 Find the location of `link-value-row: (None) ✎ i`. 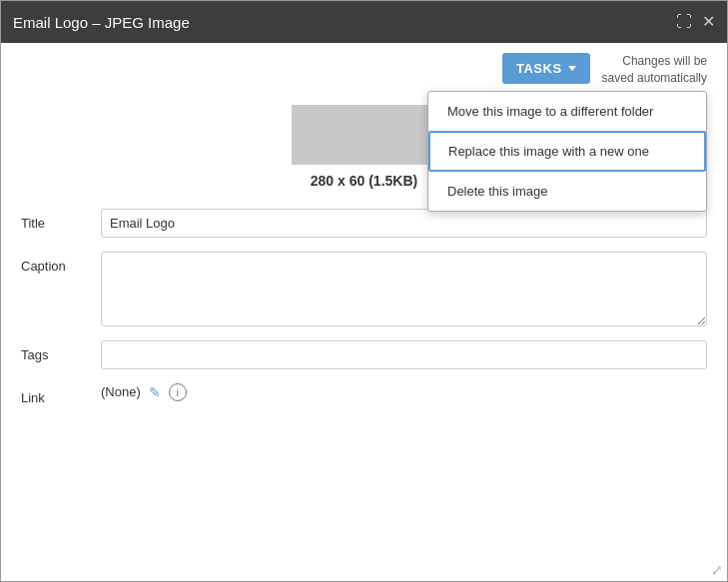

link-value-row: (None) ✎ i is located at coordinates (144, 392).